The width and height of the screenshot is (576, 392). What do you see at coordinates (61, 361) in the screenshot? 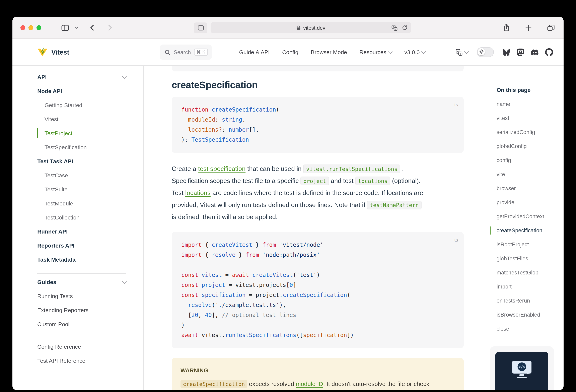
I see `sidebar-item-label: Test API Reference` at bounding box center [61, 361].